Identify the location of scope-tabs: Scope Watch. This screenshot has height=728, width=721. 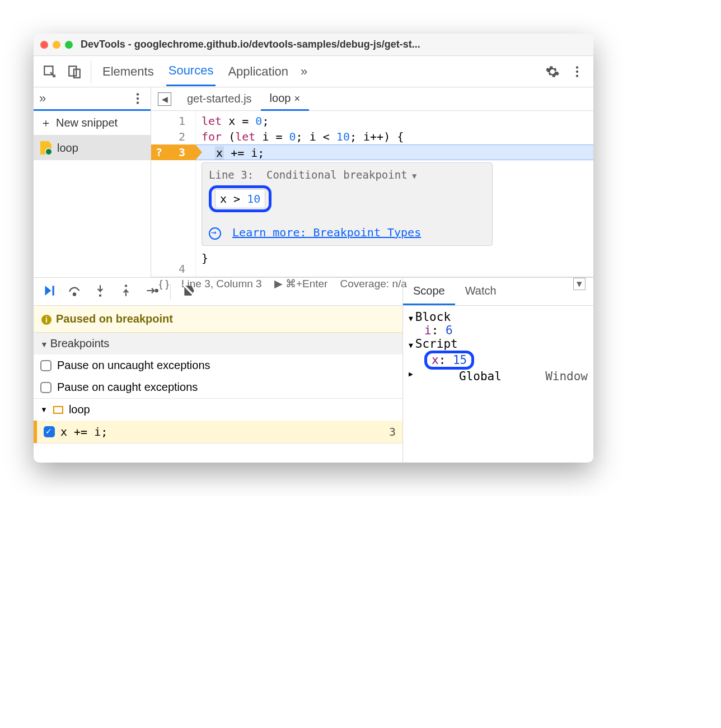
(498, 292).